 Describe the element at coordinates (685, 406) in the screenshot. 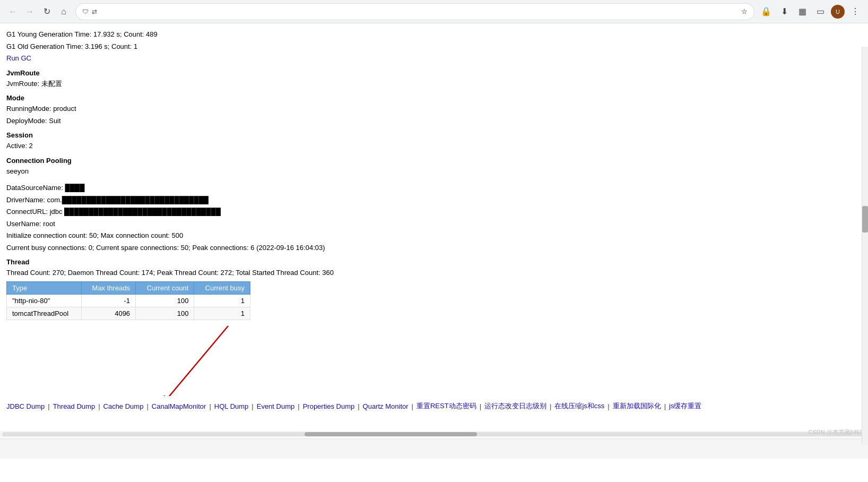

I see `bottom-link-anchor: js缓存重置` at that location.